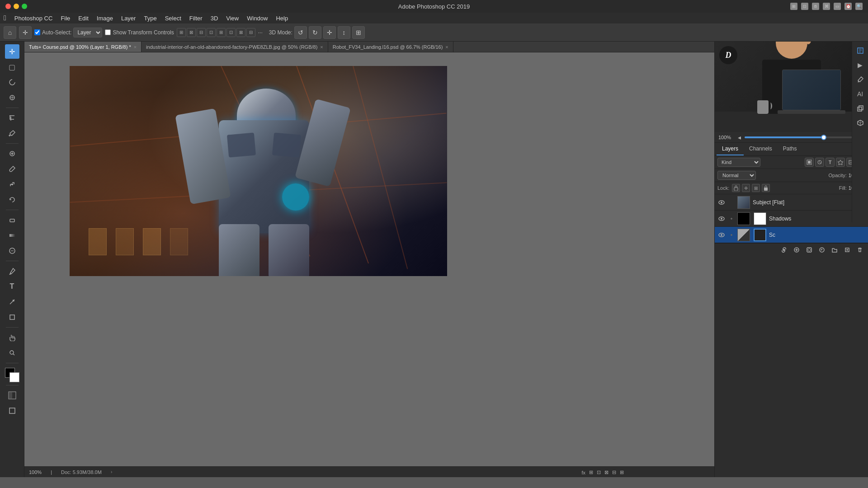 The width and height of the screenshot is (868, 488). Describe the element at coordinates (12, 220) in the screenshot. I see `eraser-icon` at that location.